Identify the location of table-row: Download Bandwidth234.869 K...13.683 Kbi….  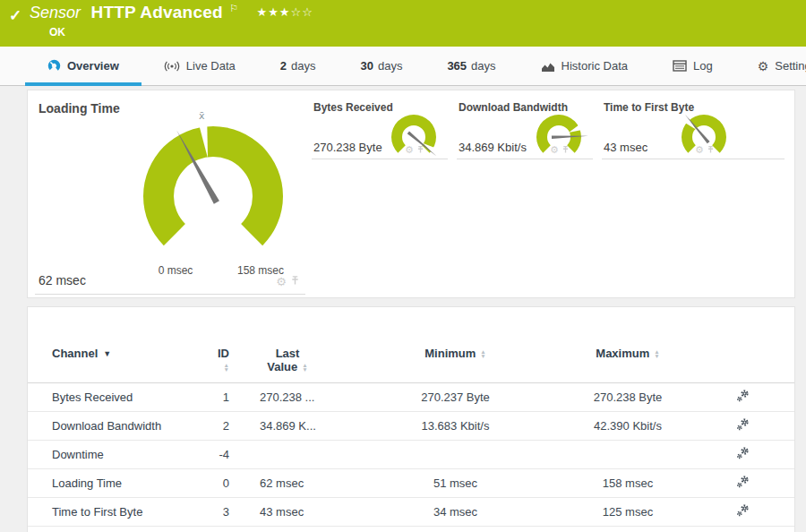
(411, 426).